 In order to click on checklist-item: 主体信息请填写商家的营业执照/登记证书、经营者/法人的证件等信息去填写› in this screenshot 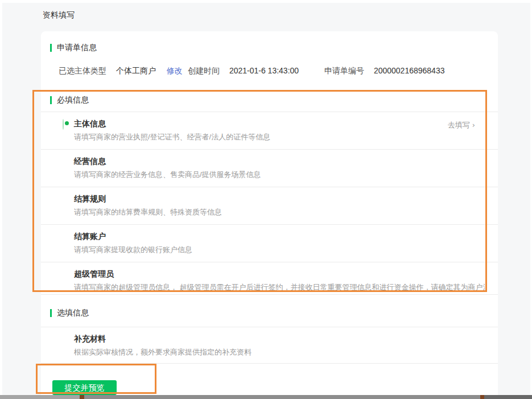, I will do `click(270, 131)`.